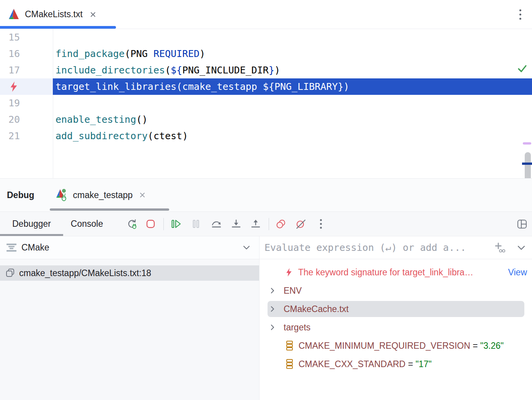 This screenshot has height=400, width=532. I want to click on evaluate-placeholder: Evaluate expression (↵) or add a..., so click(380, 248).